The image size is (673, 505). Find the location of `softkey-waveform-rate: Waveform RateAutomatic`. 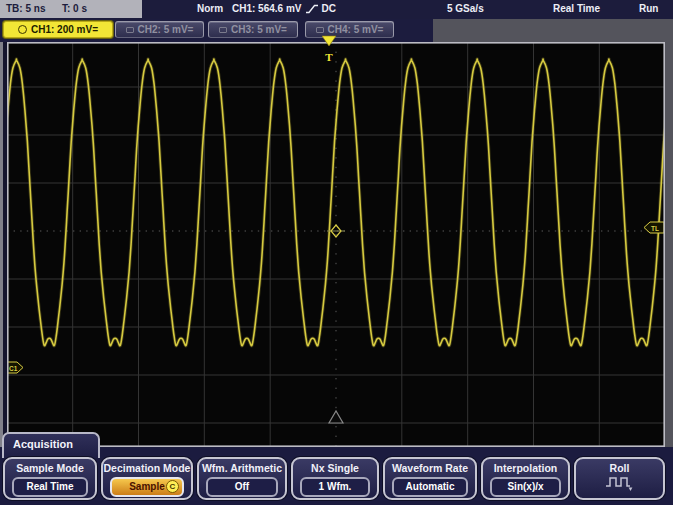

softkey-waveform-rate: Waveform RateAutomatic is located at coordinates (430, 478).